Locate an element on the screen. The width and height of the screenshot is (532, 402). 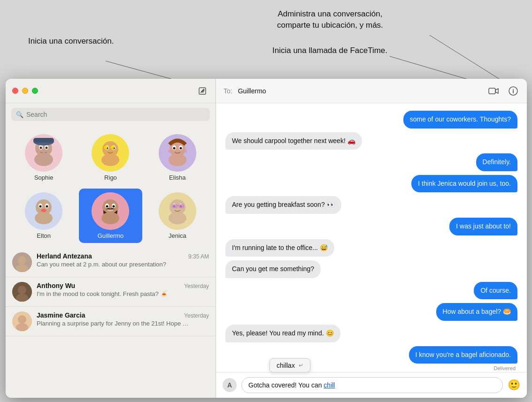
convo-herland: Herland Antezana 9:35 AM Can you meet at… is located at coordinates (111, 263).